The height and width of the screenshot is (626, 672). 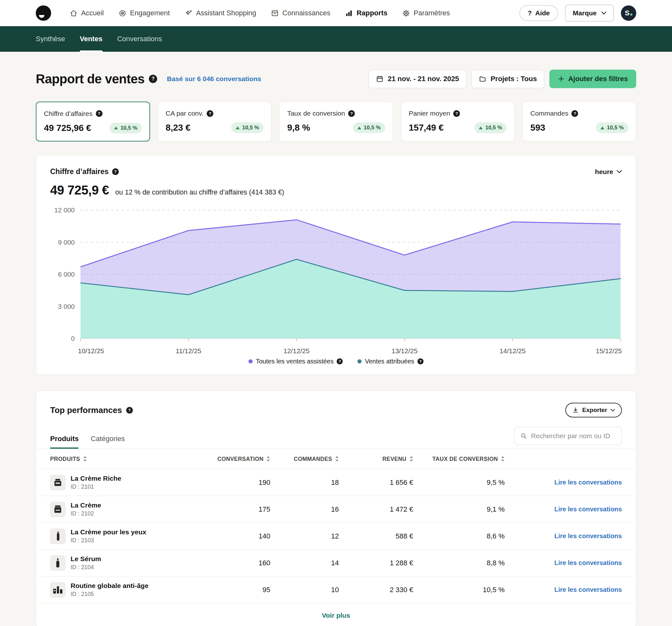 I want to click on commandes-value: 14, so click(x=305, y=563).